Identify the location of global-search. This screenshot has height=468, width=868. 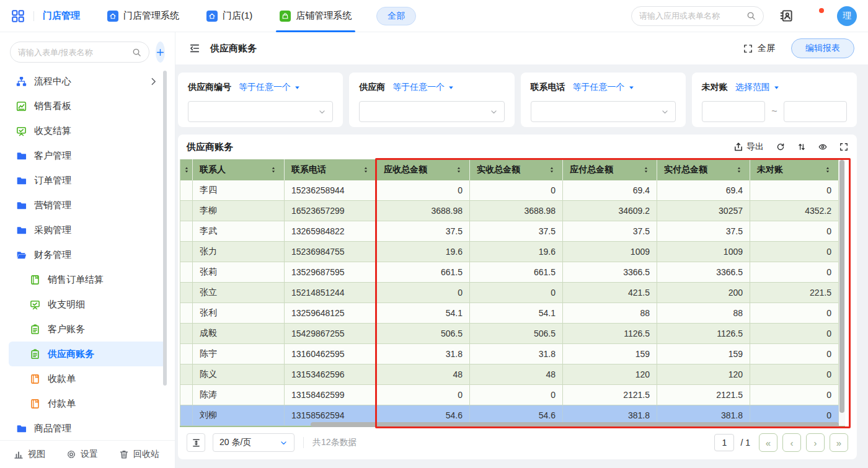
(698, 16).